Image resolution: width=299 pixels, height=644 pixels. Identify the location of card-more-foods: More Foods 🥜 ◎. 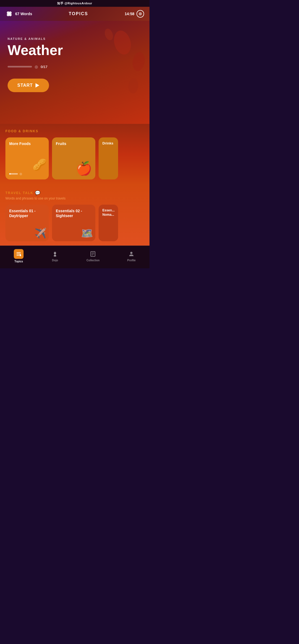
(27, 158).